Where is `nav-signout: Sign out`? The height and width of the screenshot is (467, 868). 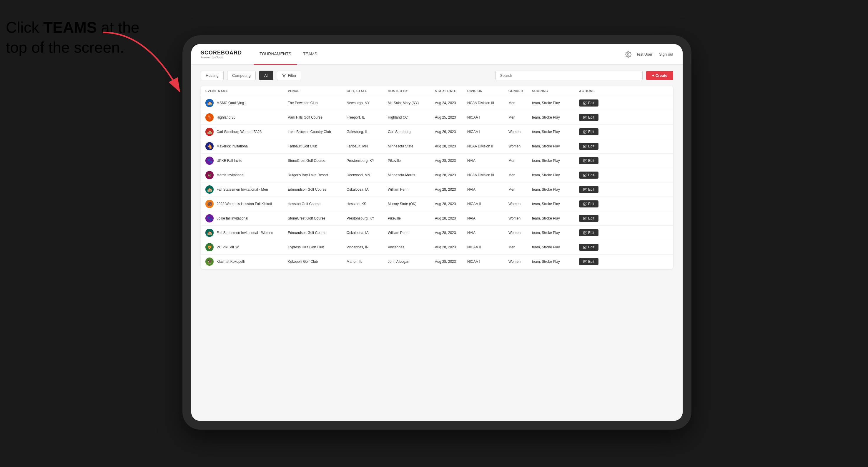
nav-signout: Sign out is located at coordinates (666, 55).